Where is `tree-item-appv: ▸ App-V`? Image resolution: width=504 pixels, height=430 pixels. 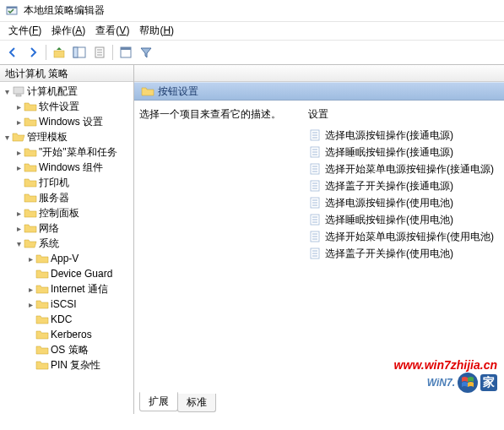 tree-item-appv: ▸ App-V is located at coordinates (67, 259).